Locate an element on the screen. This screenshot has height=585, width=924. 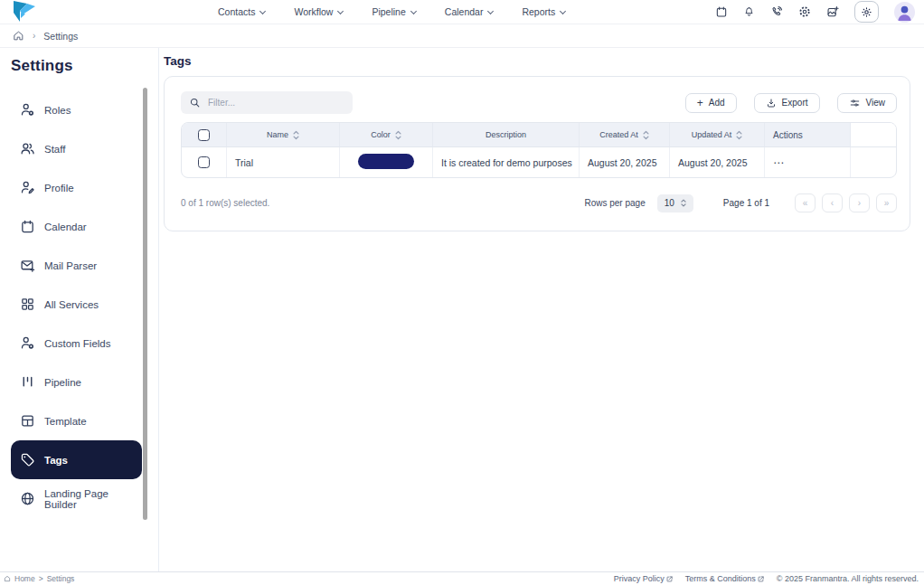
toolbar-buttons: + Add Export View is located at coordinates (791, 103).